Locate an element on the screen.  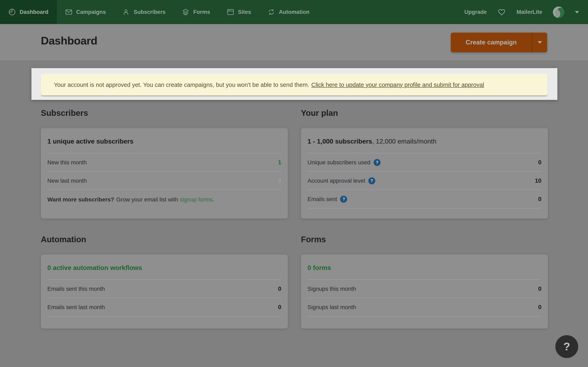
automation-card: 0 active automation workflows Emails sen… is located at coordinates (164, 292).